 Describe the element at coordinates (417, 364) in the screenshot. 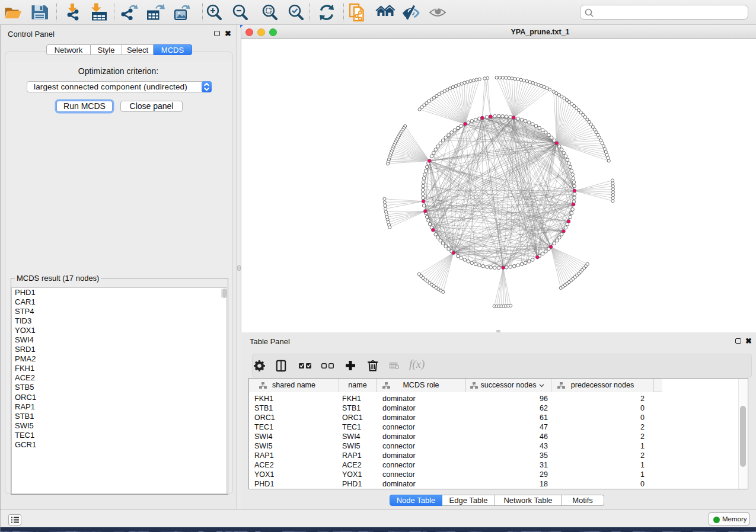

I see `svg-text: f(x)` at that location.